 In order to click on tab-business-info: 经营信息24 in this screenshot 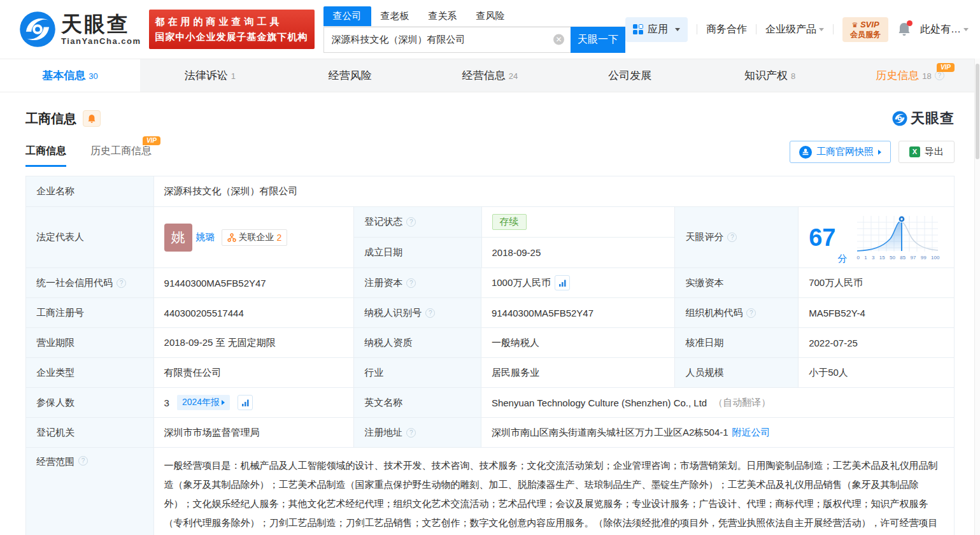, I will do `click(490, 75)`.